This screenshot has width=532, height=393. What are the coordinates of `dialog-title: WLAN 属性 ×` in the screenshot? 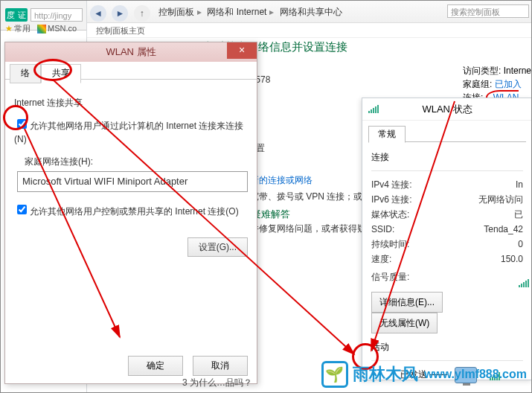 It's located at (131, 52).